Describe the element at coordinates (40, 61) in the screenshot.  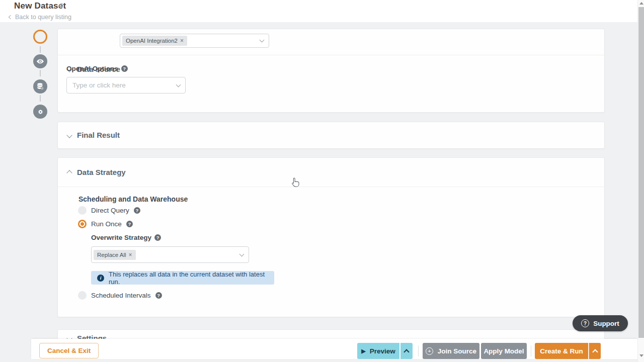
I see `eye-icon` at that location.